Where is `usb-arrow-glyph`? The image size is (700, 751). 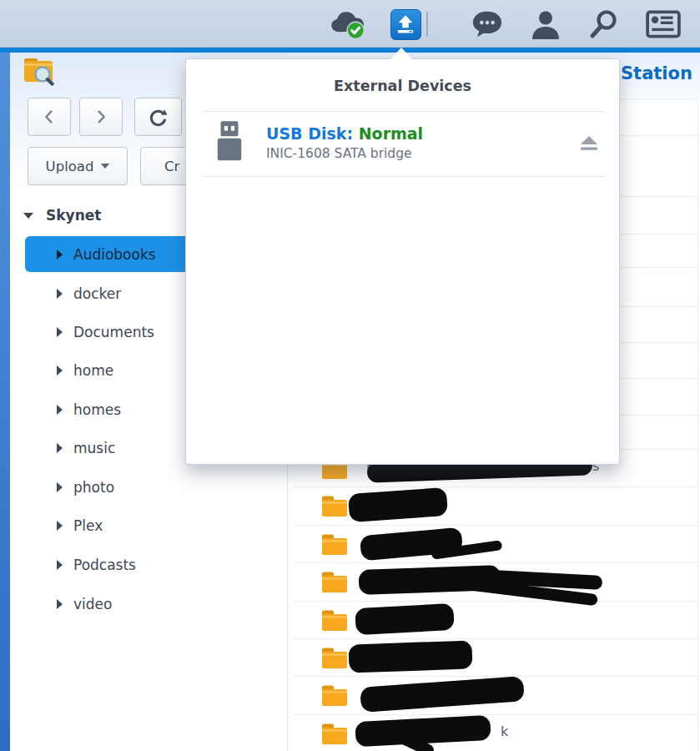 usb-arrow-glyph is located at coordinates (405, 24).